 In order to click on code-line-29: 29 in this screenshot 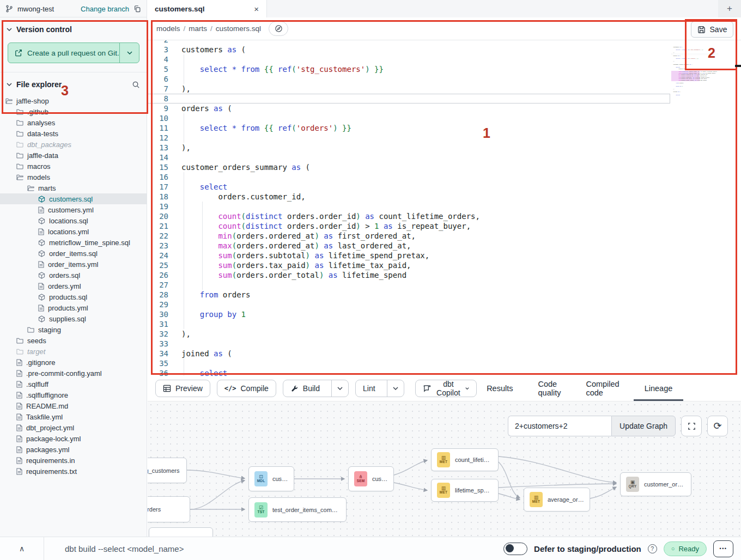, I will do `click(409, 305)`.